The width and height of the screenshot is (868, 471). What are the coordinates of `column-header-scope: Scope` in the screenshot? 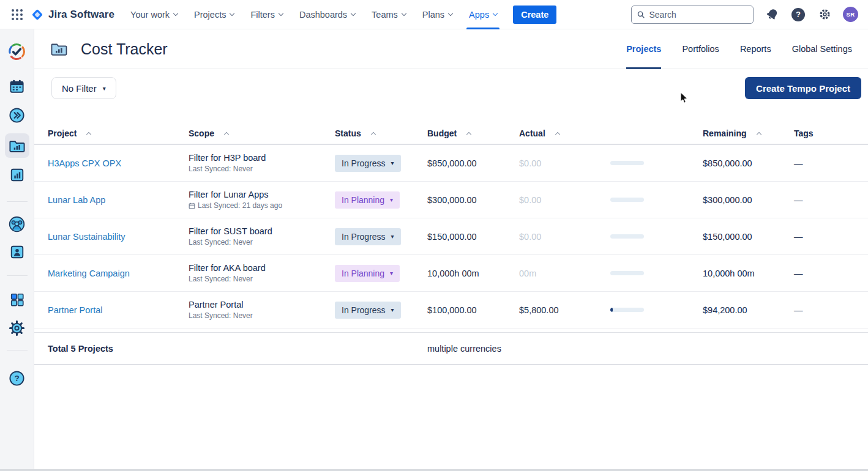 It's located at (262, 133).